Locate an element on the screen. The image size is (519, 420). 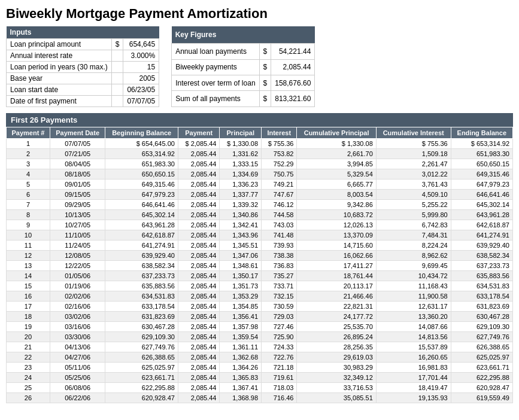
cell-5-4: 1,337.77 is located at coordinates (241, 195).